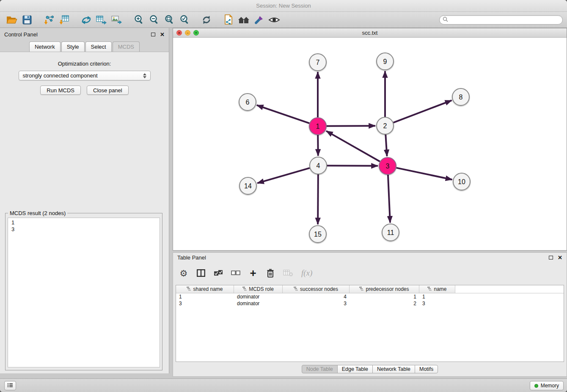  Describe the element at coordinates (318, 166) in the screenshot. I see `node-label: 4` at that location.